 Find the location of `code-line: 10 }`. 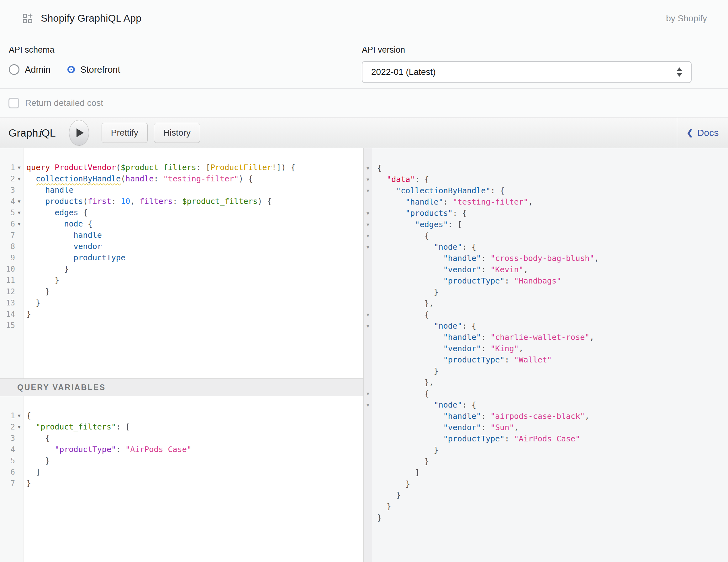

code-line: 10 } is located at coordinates (182, 269).